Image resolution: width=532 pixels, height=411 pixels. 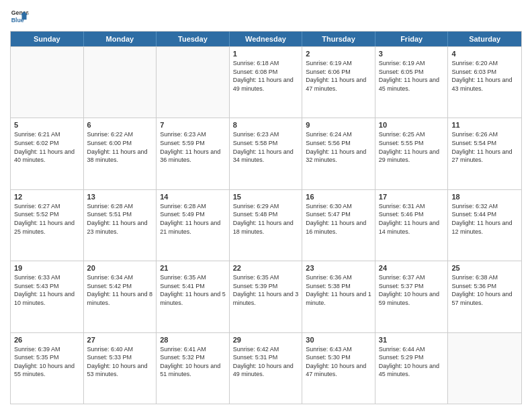 I want to click on calendar-cell-22: 22Sunrise: 6:35 AM Sunset: 5:39 PM Dayli…, so click(x=266, y=297).